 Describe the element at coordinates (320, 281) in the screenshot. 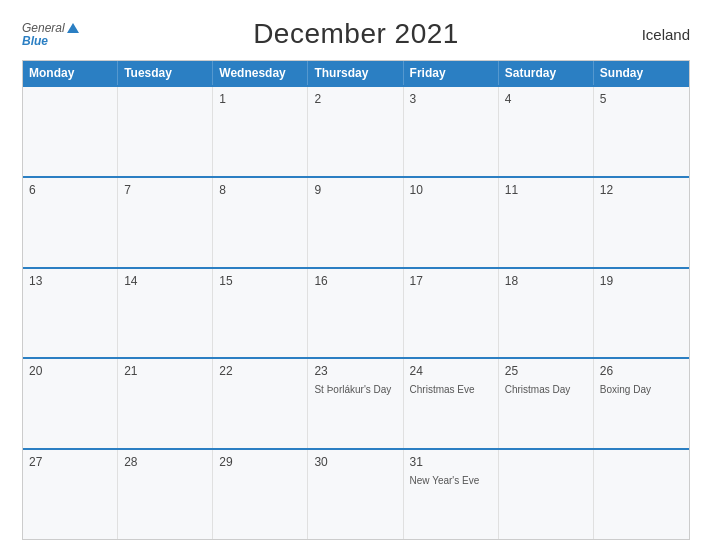

I see `day-number: 16` at that location.